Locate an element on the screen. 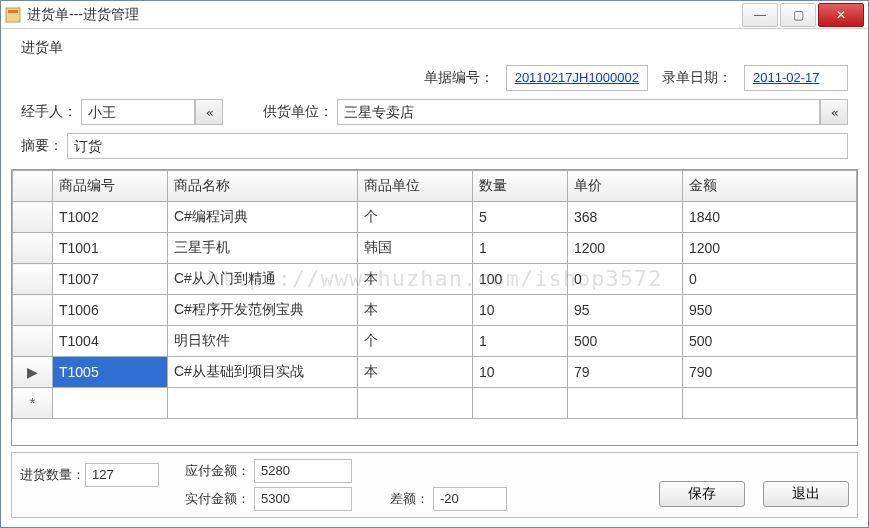  cell: 明日软件 is located at coordinates (263, 342).